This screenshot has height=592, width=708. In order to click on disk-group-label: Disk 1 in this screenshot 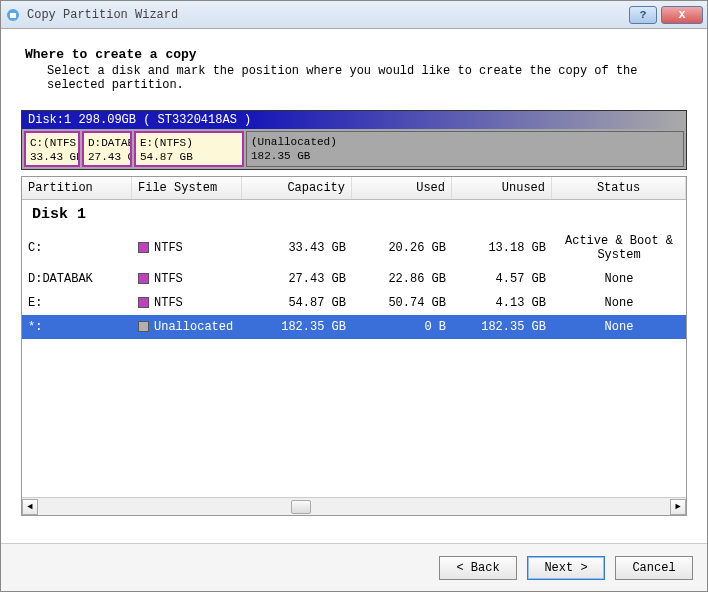, I will do `click(354, 214)`.